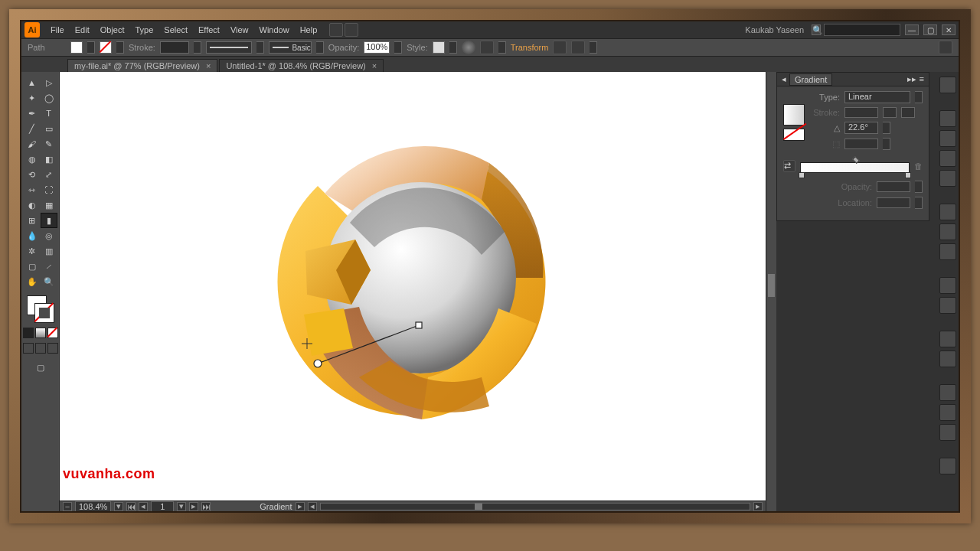 The image size is (980, 551). What do you see at coordinates (41, 367) in the screenshot?
I see `screen-mode-cycle: ▢` at bounding box center [41, 367].